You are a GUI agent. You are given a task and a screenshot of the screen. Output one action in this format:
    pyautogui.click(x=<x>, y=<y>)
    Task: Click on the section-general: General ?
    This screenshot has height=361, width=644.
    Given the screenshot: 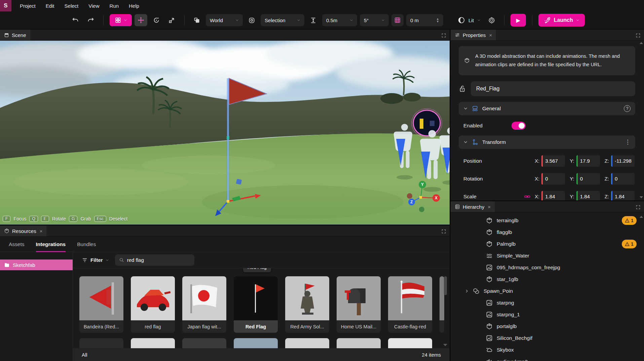 What is the action you would take?
    pyautogui.click(x=547, y=109)
    